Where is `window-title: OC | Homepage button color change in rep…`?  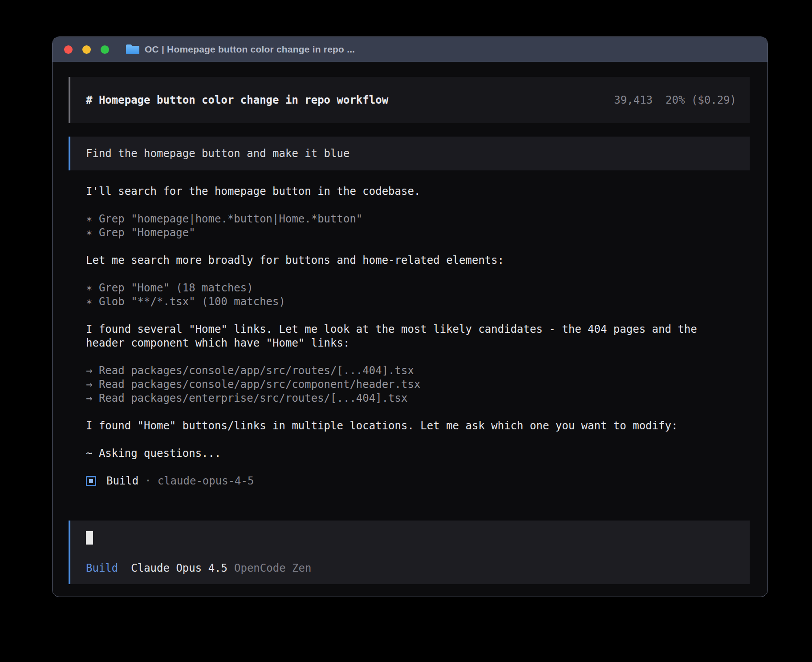
window-title: OC | Homepage button color change in rep… is located at coordinates (250, 49).